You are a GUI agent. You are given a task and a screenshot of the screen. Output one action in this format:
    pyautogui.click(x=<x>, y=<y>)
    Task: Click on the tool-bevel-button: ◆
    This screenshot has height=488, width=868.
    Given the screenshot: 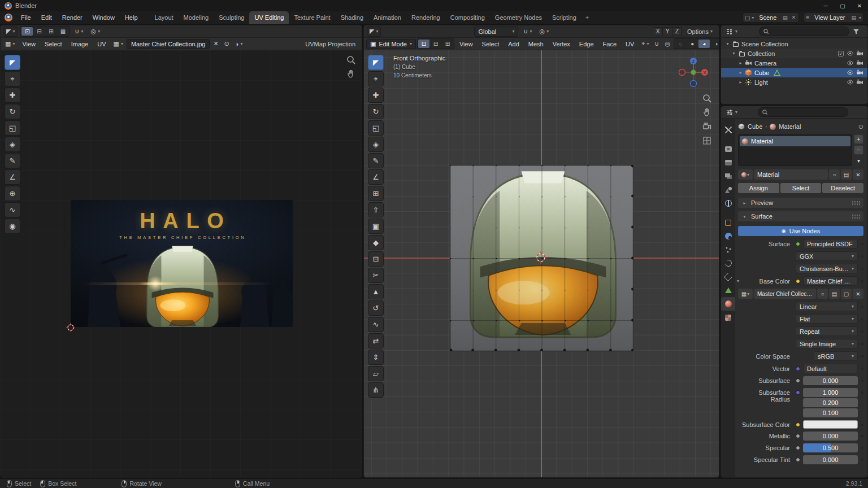 What is the action you would take?
    pyautogui.click(x=376, y=243)
    